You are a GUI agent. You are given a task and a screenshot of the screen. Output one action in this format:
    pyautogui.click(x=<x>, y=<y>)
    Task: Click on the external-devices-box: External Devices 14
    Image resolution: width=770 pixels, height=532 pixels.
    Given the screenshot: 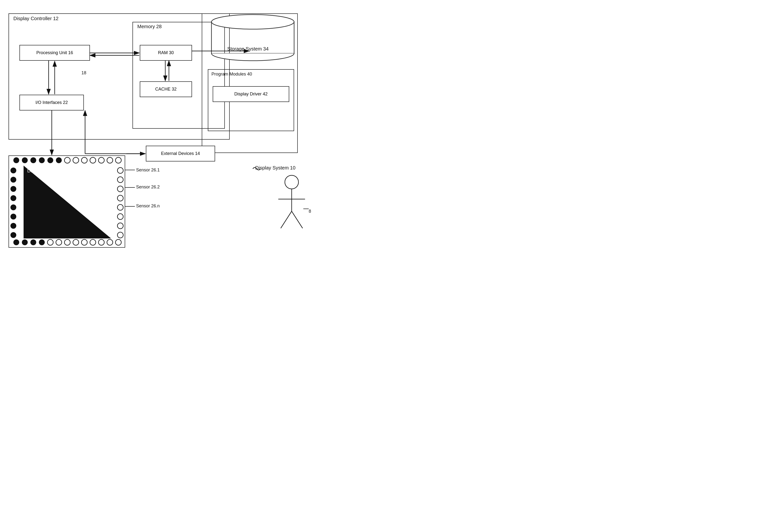 What is the action you would take?
    pyautogui.click(x=180, y=153)
    